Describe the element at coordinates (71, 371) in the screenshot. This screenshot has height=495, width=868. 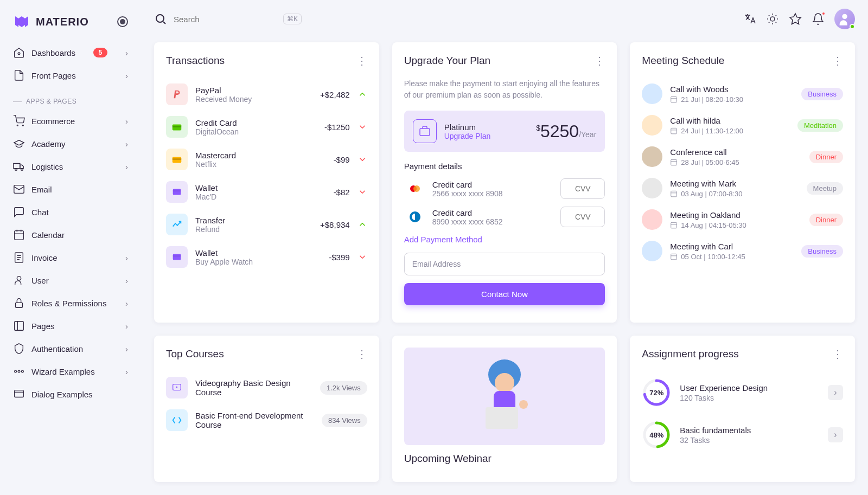
I see `sidebar-item-wizard: Wizard Examples ›` at that location.